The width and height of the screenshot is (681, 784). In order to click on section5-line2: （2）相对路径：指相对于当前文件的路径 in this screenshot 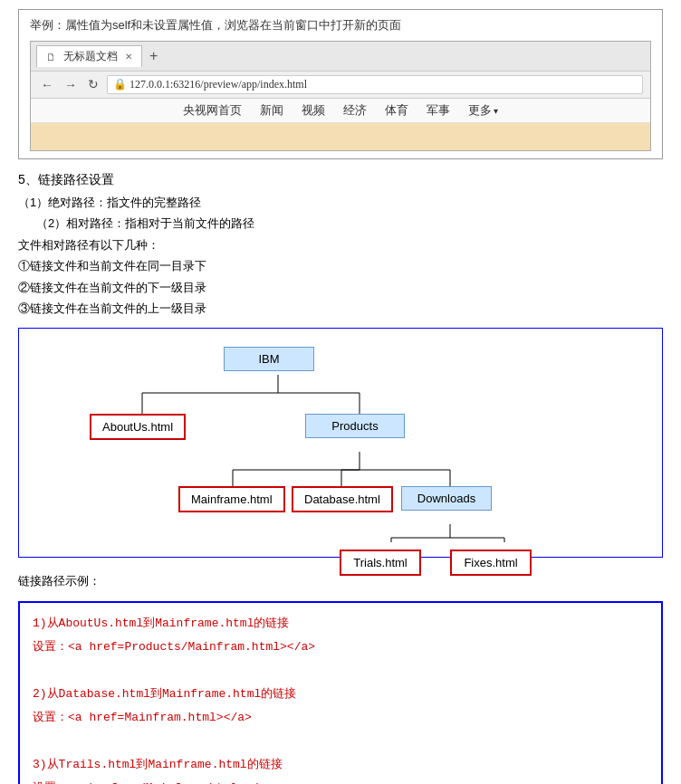, I will do `click(350, 223)`.